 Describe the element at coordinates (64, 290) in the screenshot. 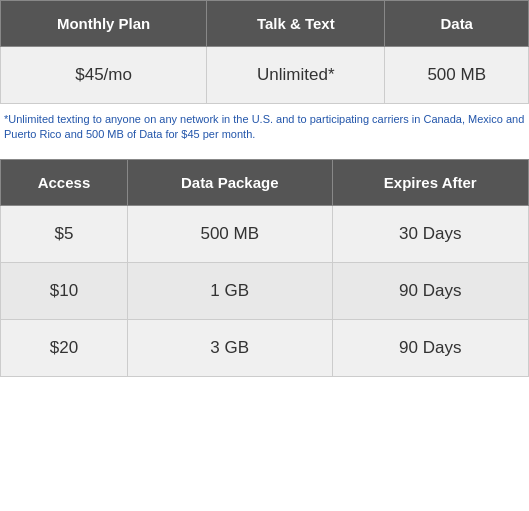

I see `table-cell: $10` at that location.